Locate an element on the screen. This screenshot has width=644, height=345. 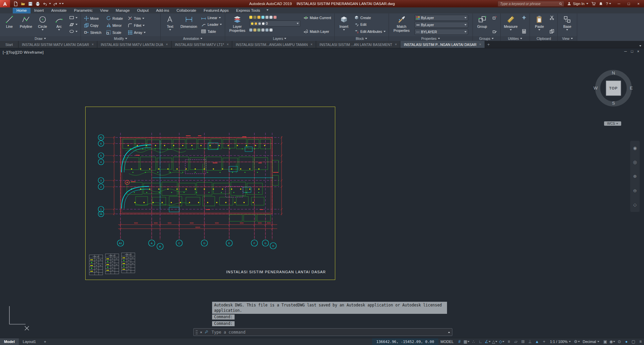
ribbon-tab-manage: Manage is located at coordinates (123, 11).